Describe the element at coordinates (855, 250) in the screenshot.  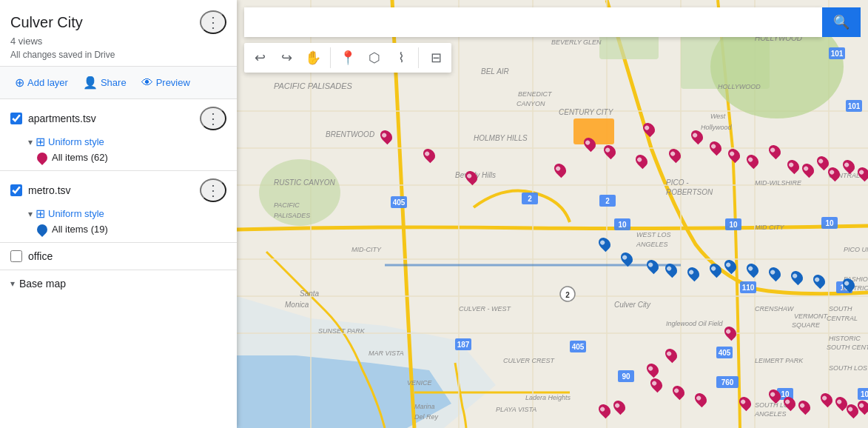
I see `svg-text: PICO UNION` at that location.